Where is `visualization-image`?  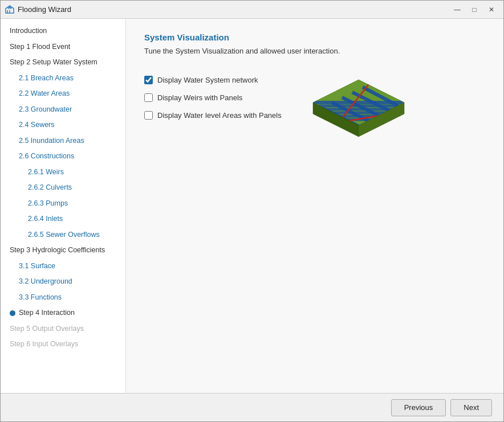 visualization-image is located at coordinates (359, 108).